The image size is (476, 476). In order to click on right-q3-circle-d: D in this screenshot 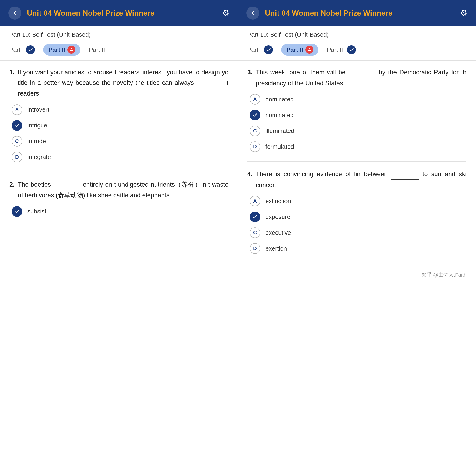, I will do `click(255, 147)`.